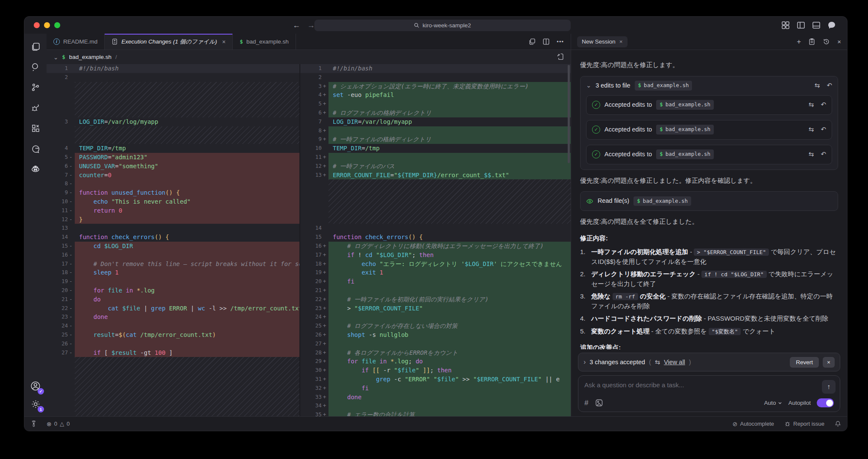 Image resolution: width=868 pixels, height=459 pixels. I want to click on attach-image-icon, so click(599, 403).